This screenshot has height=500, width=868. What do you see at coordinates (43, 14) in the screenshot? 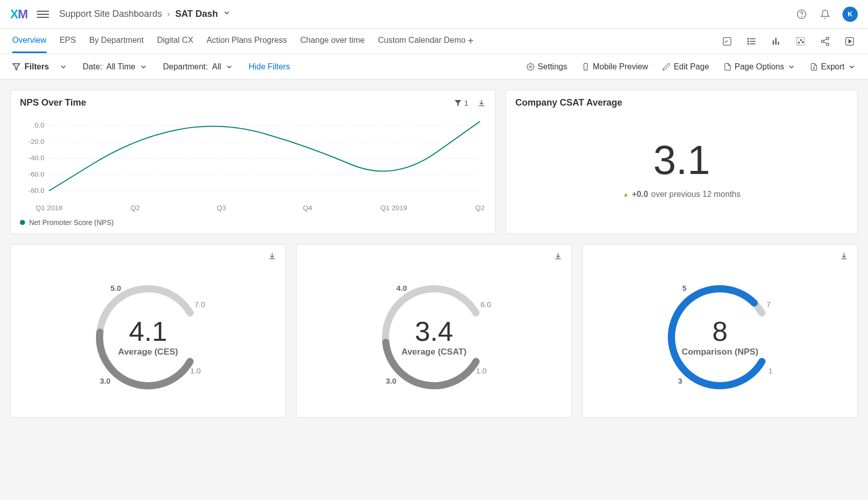
I see `menu-icon` at bounding box center [43, 14].